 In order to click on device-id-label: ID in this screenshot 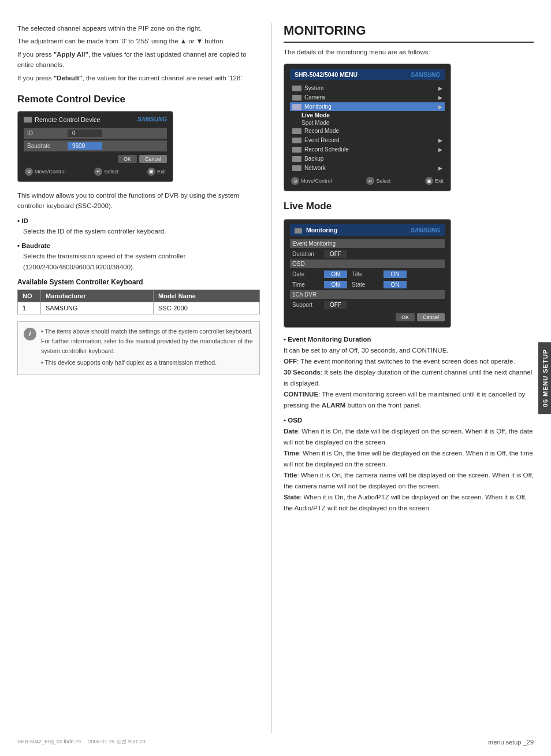, I will do `click(47, 133)`.